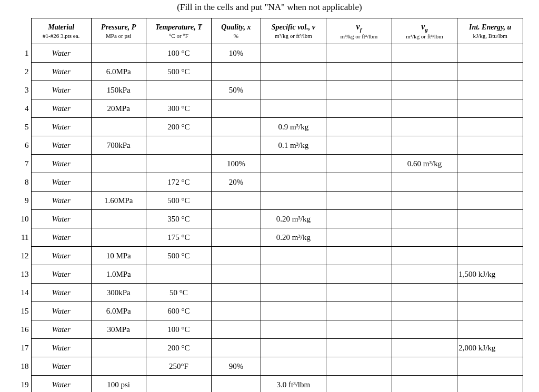 Image resolution: width=539 pixels, height=392 pixels. I want to click on cell-quality: 100%, so click(236, 164).